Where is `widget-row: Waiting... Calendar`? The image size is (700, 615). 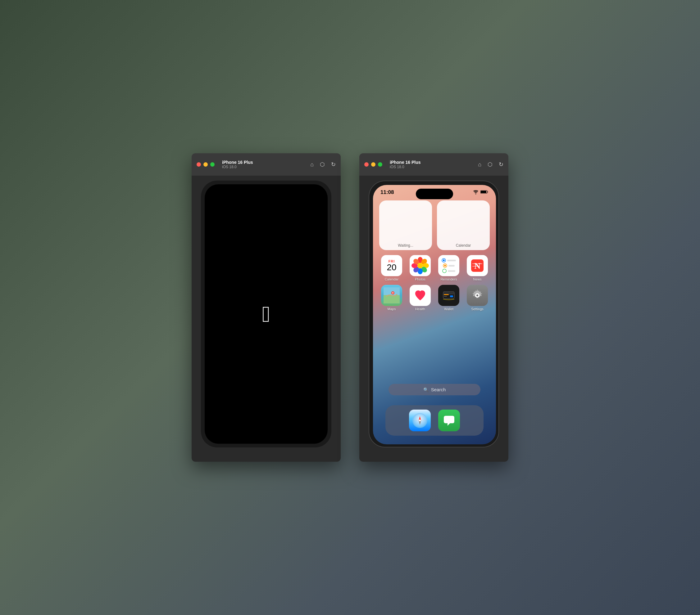
widget-row: Waiting... Calendar is located at coordinates (434, 225).